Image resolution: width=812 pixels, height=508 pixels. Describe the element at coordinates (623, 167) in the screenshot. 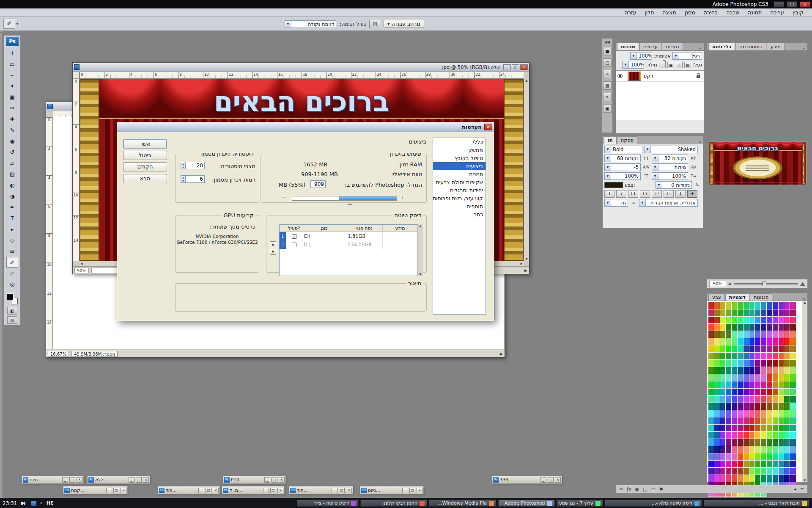

I see `tracking-select: ▼ -5` at that location.